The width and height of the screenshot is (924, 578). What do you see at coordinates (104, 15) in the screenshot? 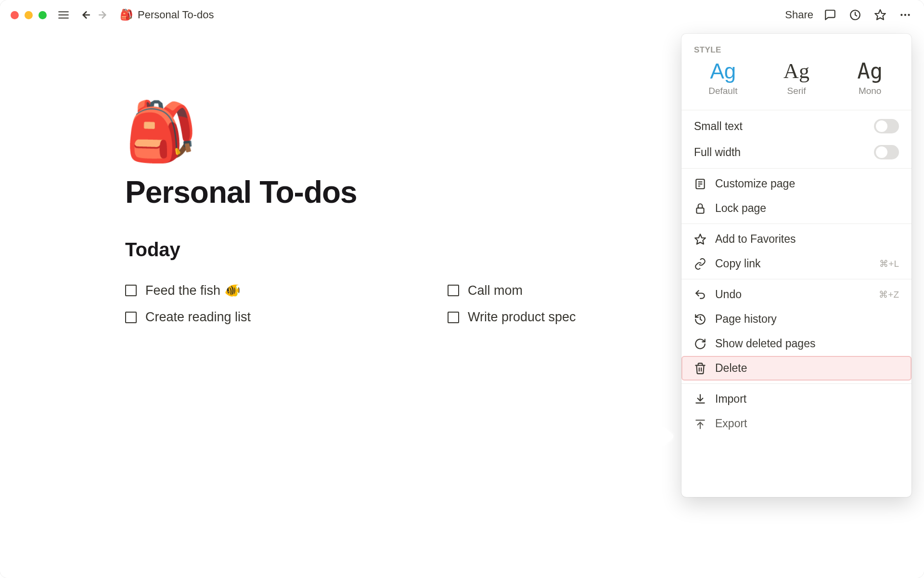
I see `forward-button` at bounding box center [104, 15].